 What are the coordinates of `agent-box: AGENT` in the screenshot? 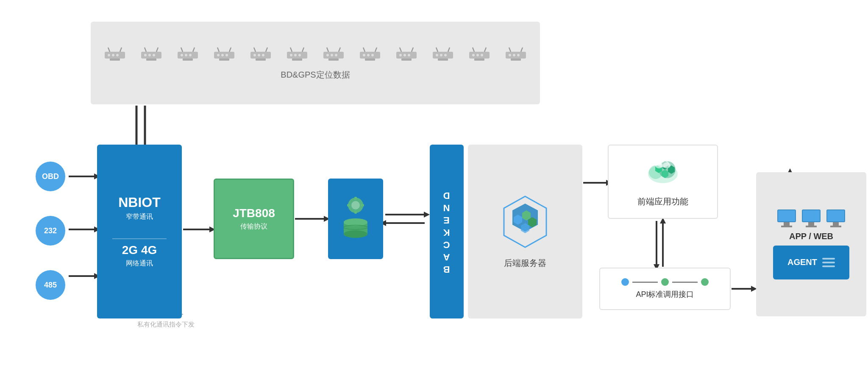 It's located at (811, 263).